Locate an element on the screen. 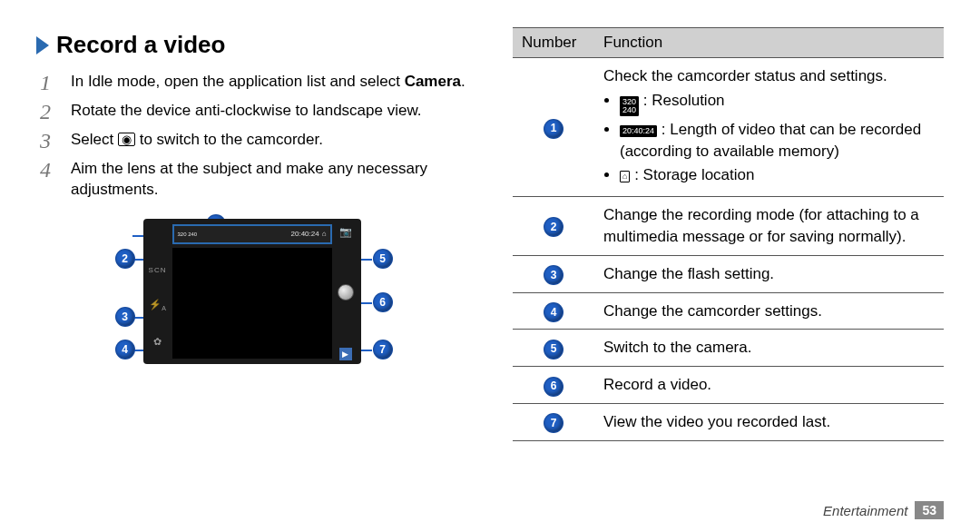 Image resolution: width=980 pixels, height=532 pixels. resolution-indicator: 320 240 is located at coordinates (188, 234).